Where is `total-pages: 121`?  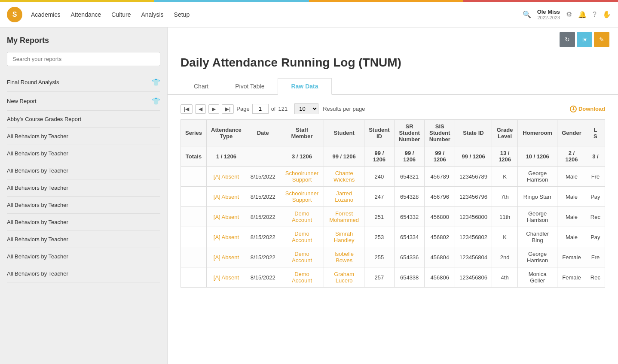
total-pages: 121 is located at coordinates (283, 109).